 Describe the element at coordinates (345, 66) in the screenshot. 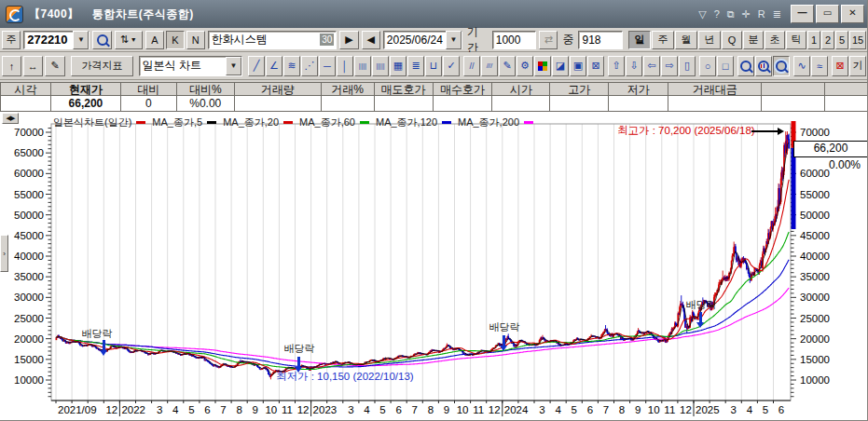

I see `vertical-line-icon: │` at that location.